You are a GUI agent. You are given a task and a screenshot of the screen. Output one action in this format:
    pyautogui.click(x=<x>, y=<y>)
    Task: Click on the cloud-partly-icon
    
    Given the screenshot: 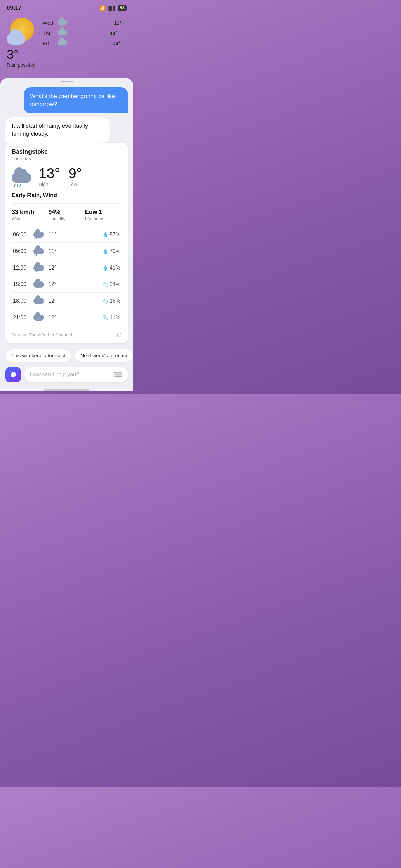 What is the action you would take?
    pyautogui.click(x=16, y=39)
    